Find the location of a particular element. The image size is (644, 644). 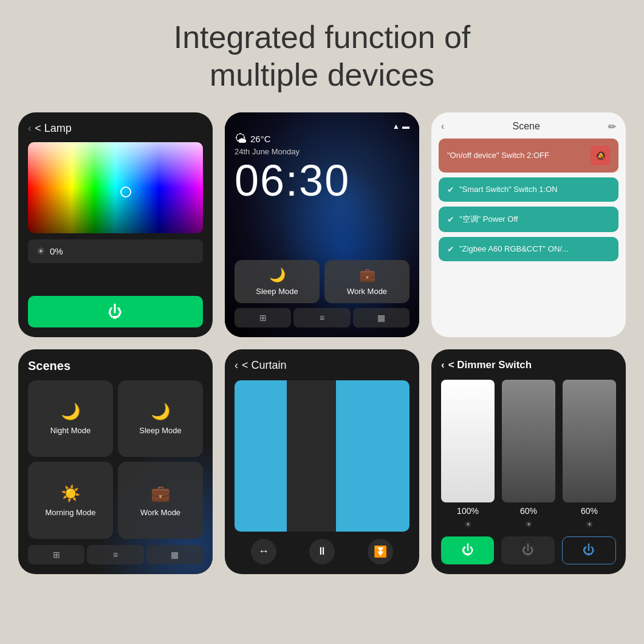

dimmer-power-3: ⏻ is located at coordinates (589, 550).